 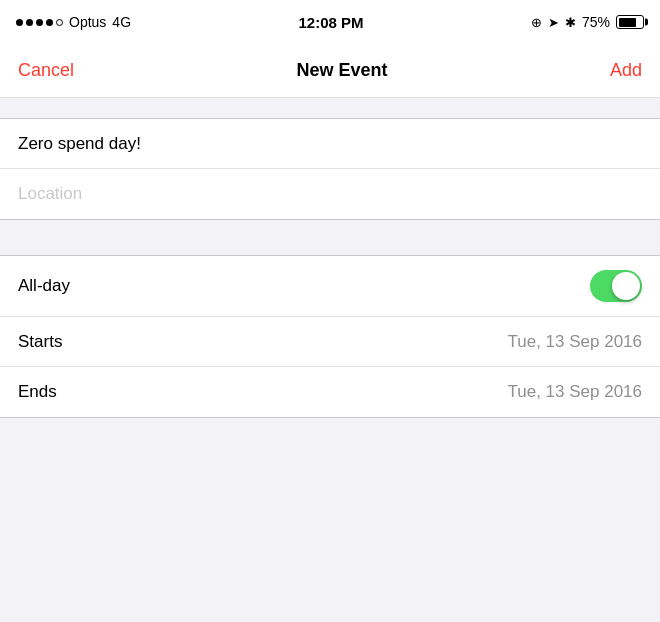 I want to click on location-row: Location, so click(x=330, y=194).